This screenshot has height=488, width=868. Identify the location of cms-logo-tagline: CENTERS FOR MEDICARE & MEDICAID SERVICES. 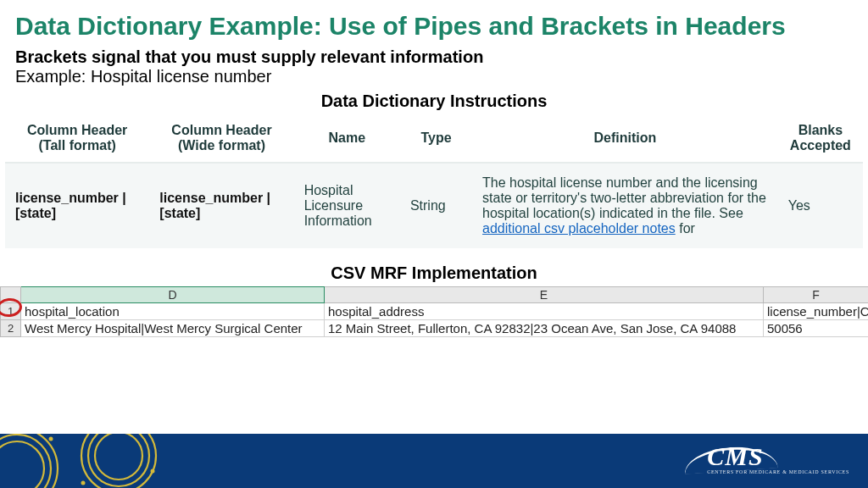
(778, 472).